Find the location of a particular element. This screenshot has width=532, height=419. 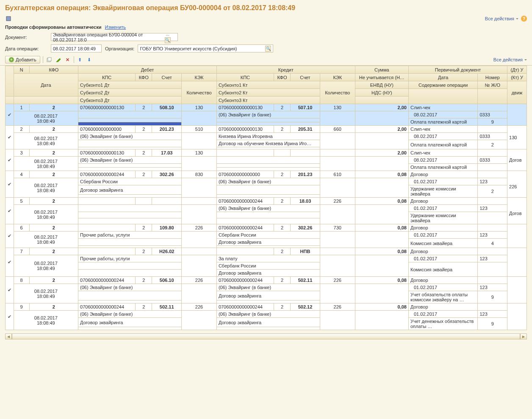

col-sum: Сумма is located at coordinates (382, 70).